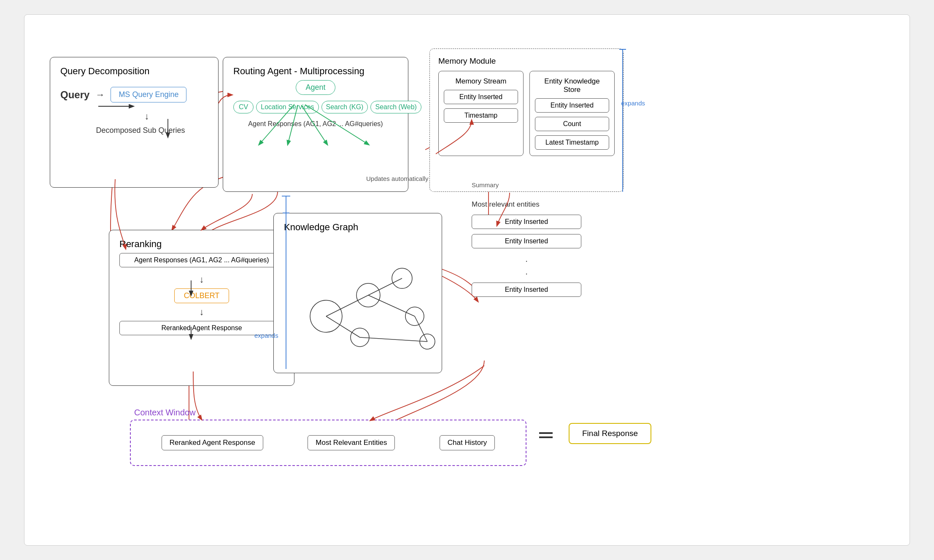  I want to click on search-kg-box: Search (KG), so click(345, 107).